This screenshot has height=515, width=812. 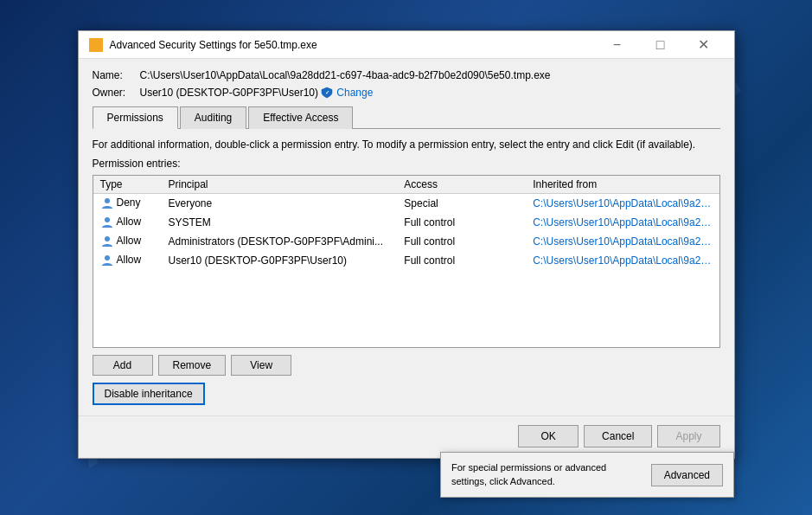 I want to click on disable-inheritance-button: Disable inheritance, so click(x=149, y=394).